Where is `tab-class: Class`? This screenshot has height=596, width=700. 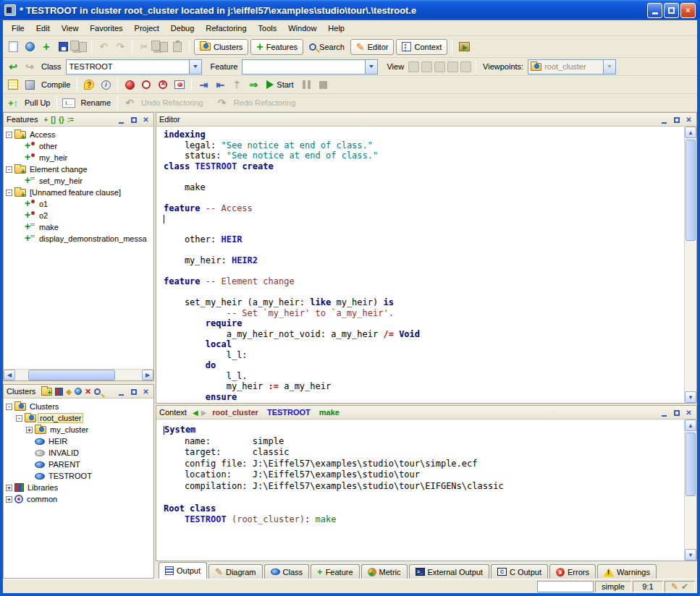 tab-class: Class is located at coordinates (287, 571).